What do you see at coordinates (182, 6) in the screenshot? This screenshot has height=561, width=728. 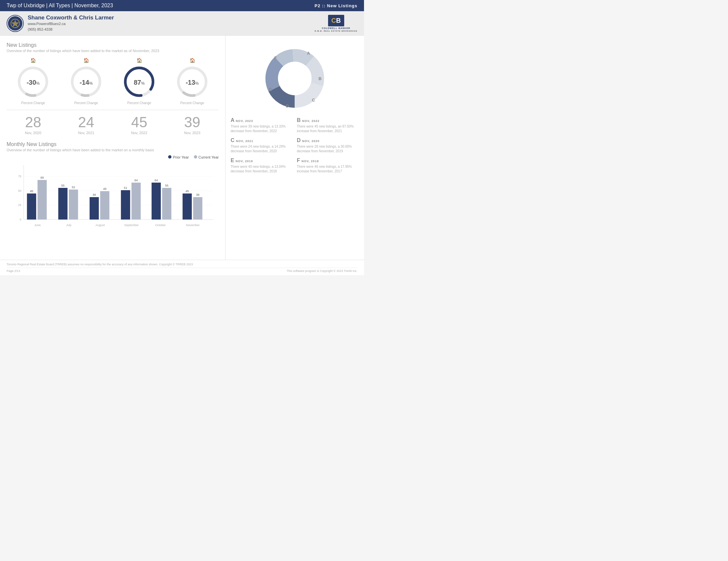 I see `header-top-bar: Twp of Uxbridge | All Types | November, …` at bounding box center [182, 6].